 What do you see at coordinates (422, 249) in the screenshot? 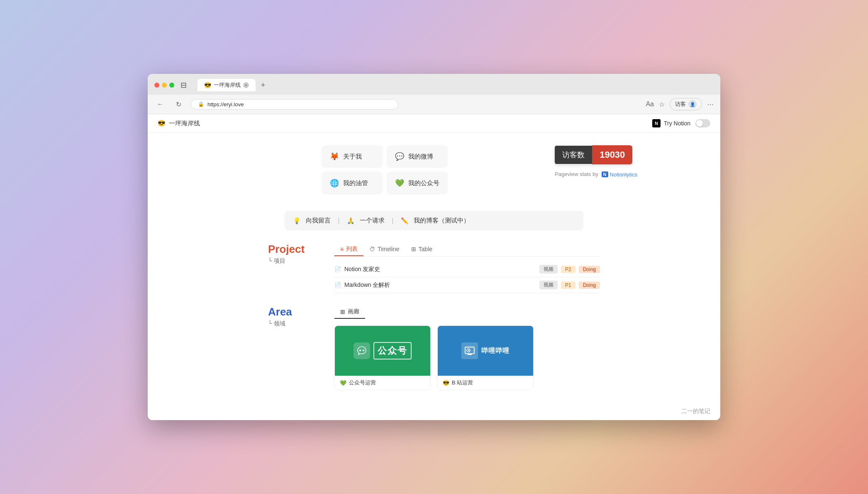
I see `tab-table: ⊞ Table` at bounding box center [422, 249].